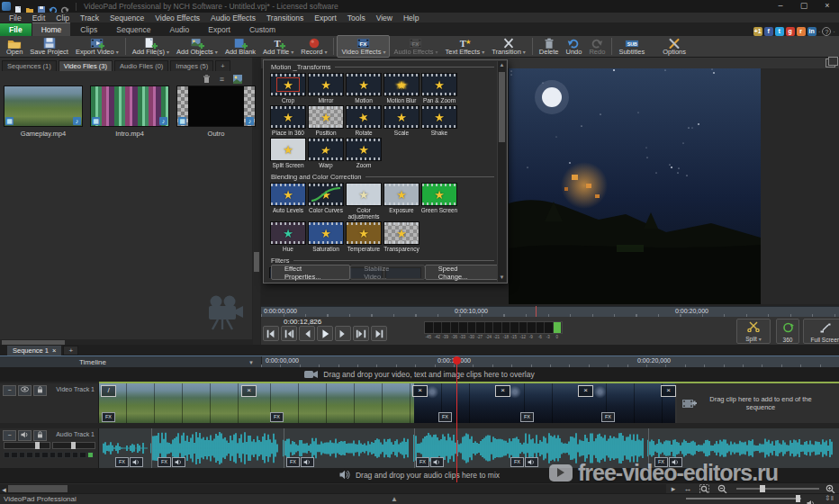 This screenshot has height=504, width=839. I want to click on menu-item-file: File, so click(15, 18).